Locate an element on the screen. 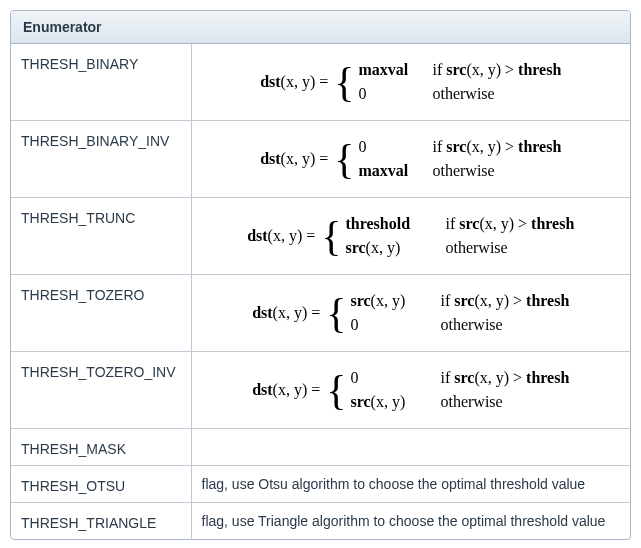 The width and height of the screenshot is (641, 548). enum-formula: dst(x, y) = { src(x, y) if src(x, y) > t… is located at coordinates (410, 314).